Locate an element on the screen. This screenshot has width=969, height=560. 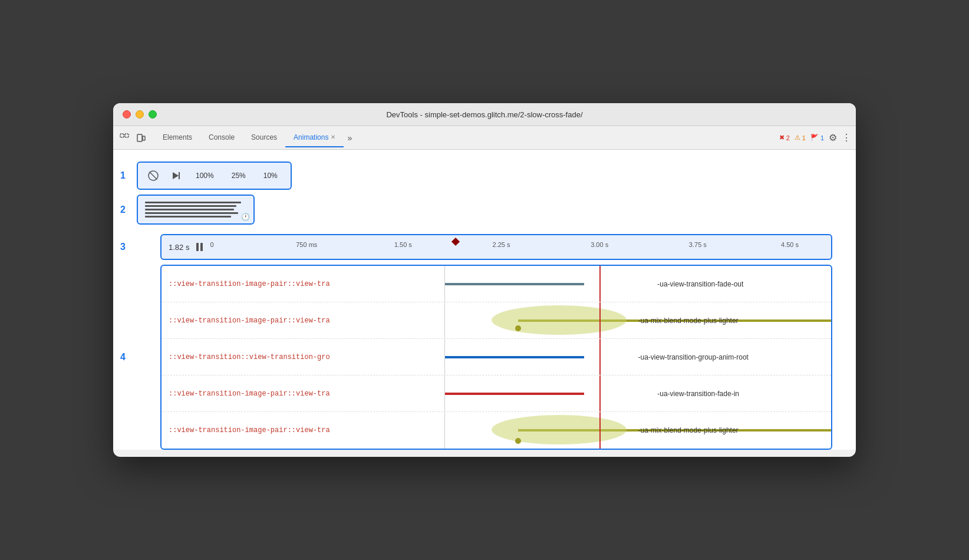
controls-bar: 100% 25% 10% is located at coordinates (215, 176).